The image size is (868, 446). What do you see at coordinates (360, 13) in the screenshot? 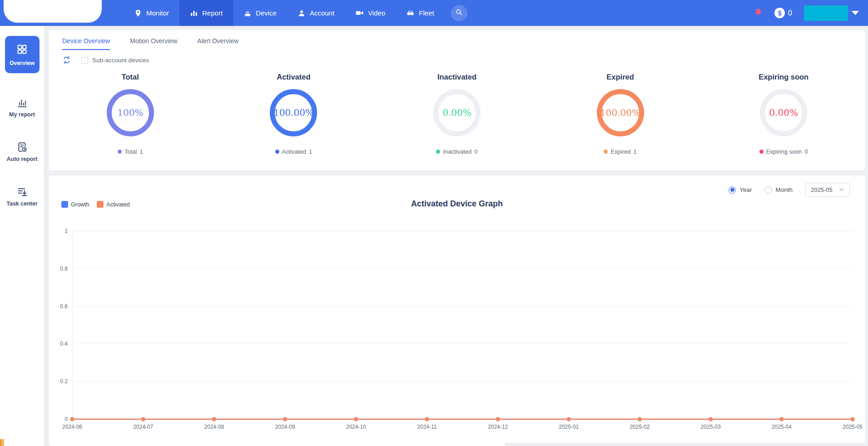
I see `video-camera-icon` at bounding box center [360, 13].